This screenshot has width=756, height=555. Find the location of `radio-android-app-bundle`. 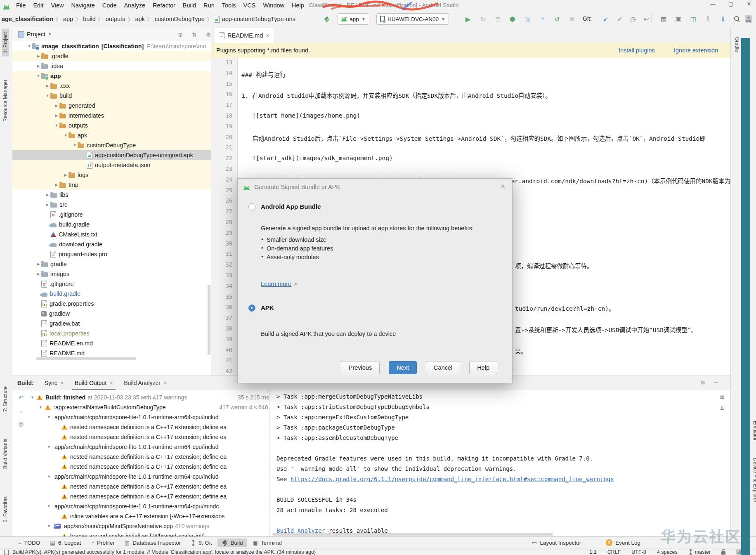

radio-android-app-bundle is located at coordinates (252, 207).